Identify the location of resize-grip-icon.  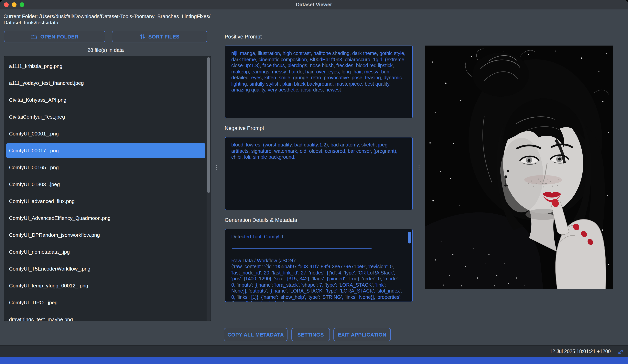
(620, 352).